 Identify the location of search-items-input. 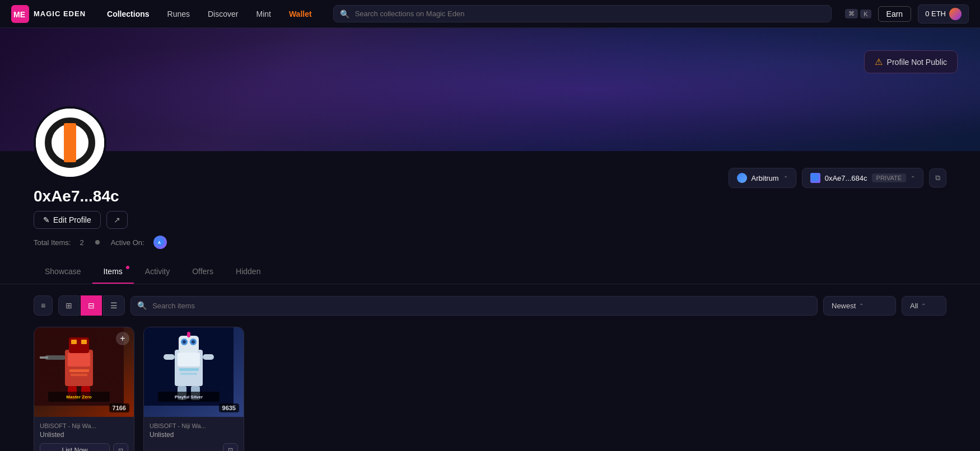
(474, 306).